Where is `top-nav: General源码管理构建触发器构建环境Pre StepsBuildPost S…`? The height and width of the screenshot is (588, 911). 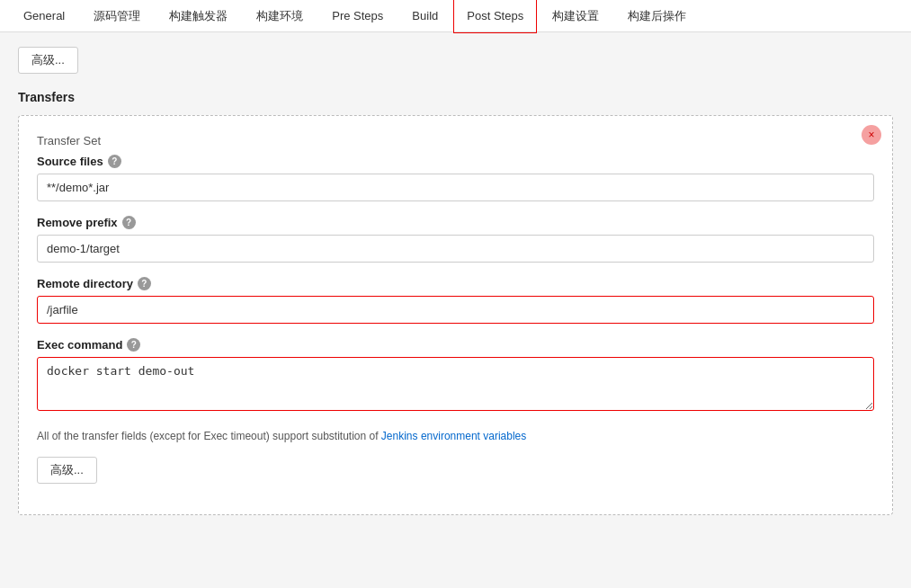
top-nav: General源码管理构建触发器构建环境Pre StepsBuildPost S… is located at coordinates (455, 16).